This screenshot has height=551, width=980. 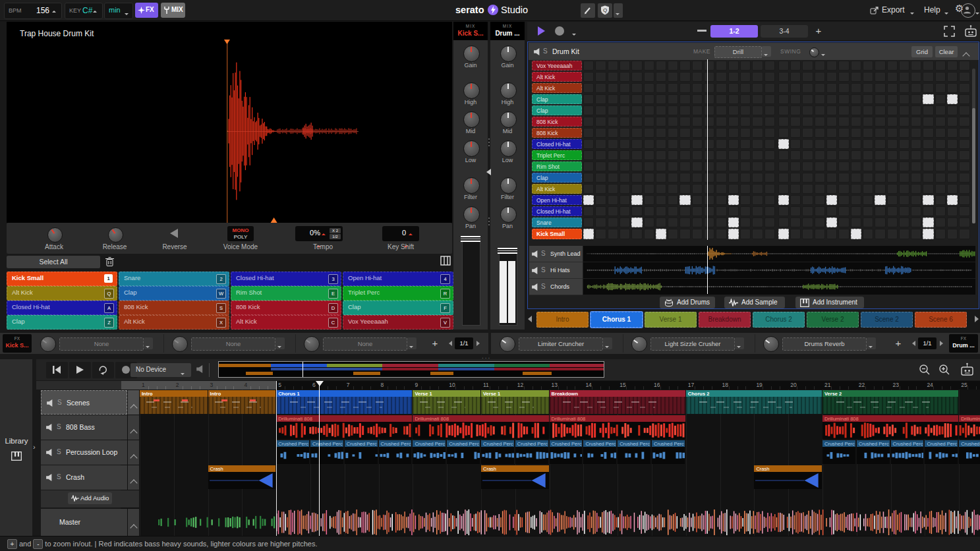 What do you see at coordinates (133, 477) in the screenshot?
I see `track-collapse-cell` at bounding box center [133, 477].